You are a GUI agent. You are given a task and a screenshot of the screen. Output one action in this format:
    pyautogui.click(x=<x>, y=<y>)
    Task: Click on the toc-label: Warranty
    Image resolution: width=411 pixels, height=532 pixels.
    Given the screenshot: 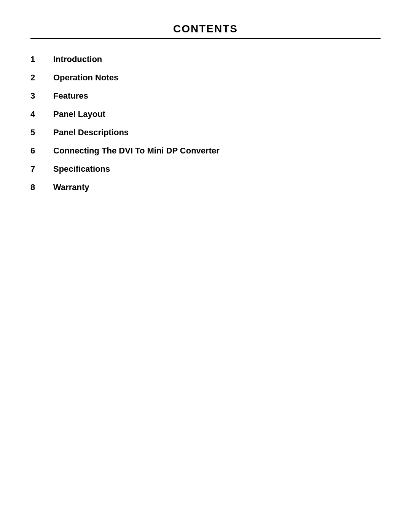 What is the action you would take?
    pyautogui.click(x=72, y=187)
    